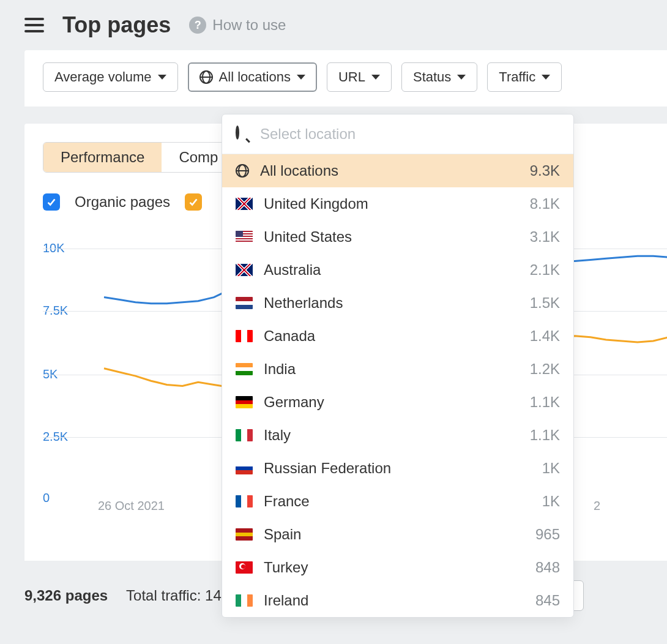 The image size is (667, 644). What do you see at coordinates (394, 567) in the screenshot?
I see `location-option-label: Turkey` at bounding box center [394, 567].